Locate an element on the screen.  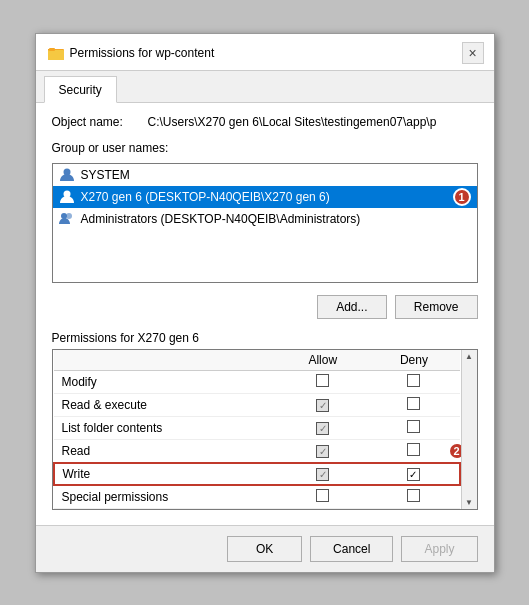
perm-row-modify: Modify is located at coordinates (257, 382).